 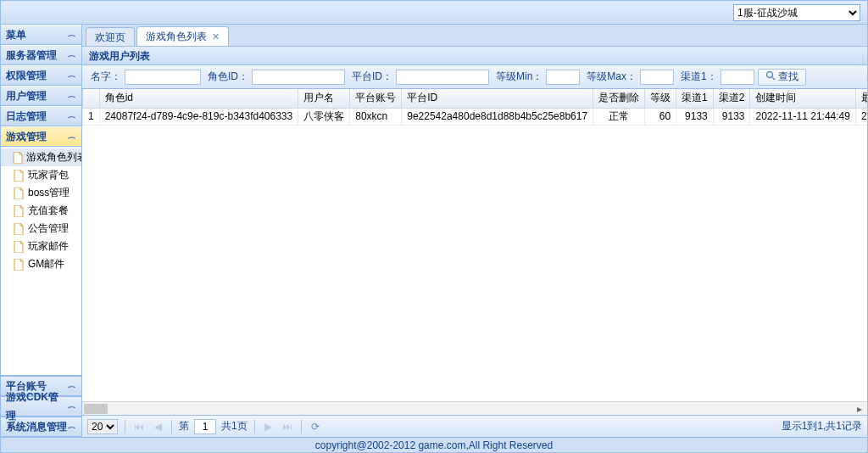 What do you see at coordinates (41, 96) in the screenshot?
I see `sidebar-section-user: 用户管理︾` at bounding box center [41, 96].